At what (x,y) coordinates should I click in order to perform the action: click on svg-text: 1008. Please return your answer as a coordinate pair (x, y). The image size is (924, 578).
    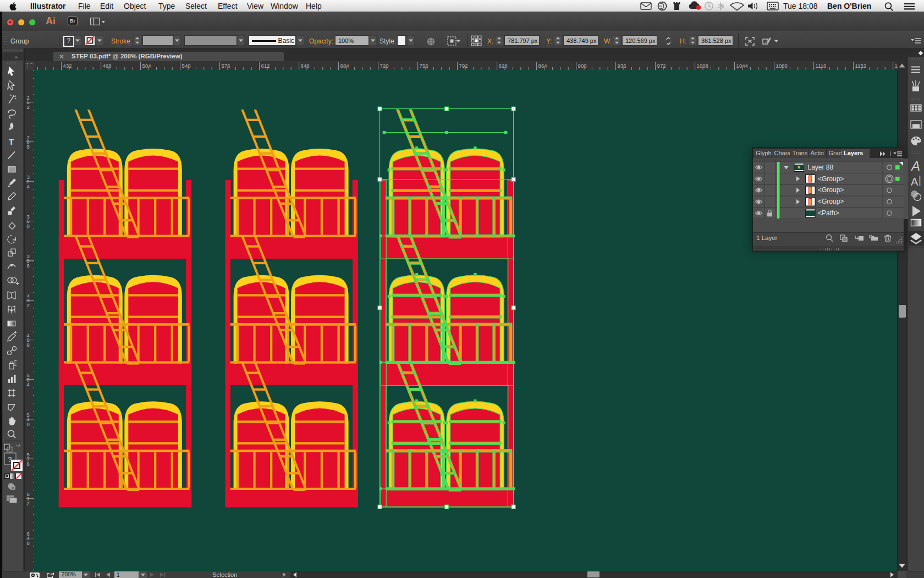
    Looking at the image, I should click on (703, 66).